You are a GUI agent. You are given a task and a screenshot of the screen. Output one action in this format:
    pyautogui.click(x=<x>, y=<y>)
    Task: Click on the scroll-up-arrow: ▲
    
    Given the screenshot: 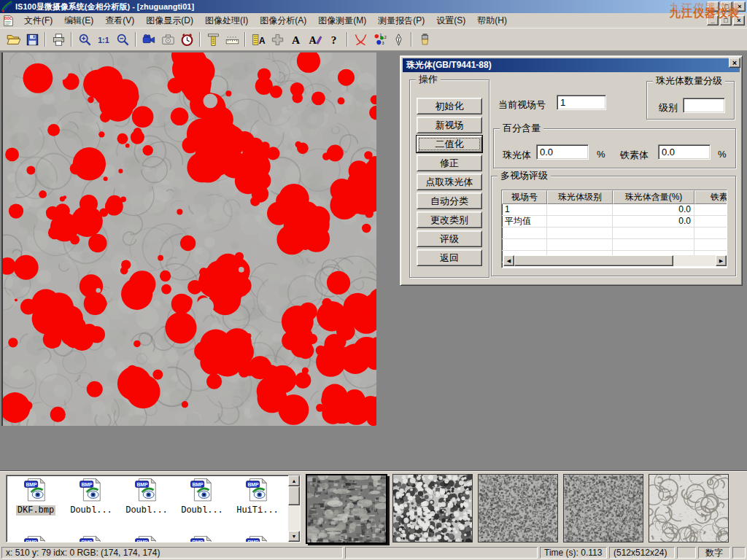 What is the action you would take?
    pyautogui.click(x=294, y=481)
    